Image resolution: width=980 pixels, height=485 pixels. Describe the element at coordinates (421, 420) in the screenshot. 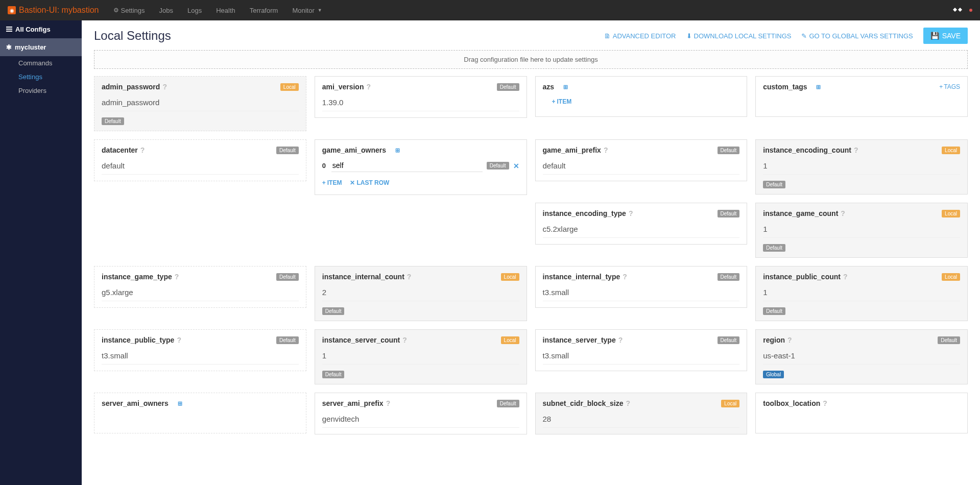

I see `value-input: genvidtech` at that location.